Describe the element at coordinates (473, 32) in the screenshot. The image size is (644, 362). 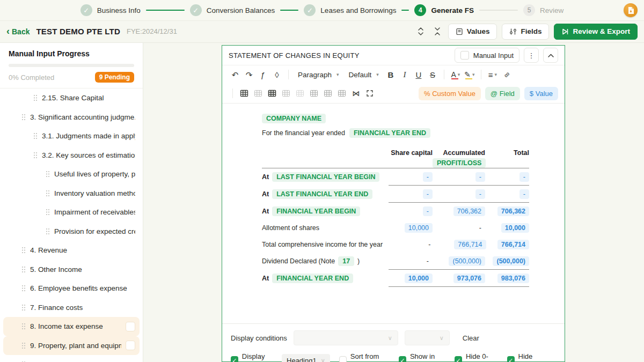
I see `values-button: Values` at that location.